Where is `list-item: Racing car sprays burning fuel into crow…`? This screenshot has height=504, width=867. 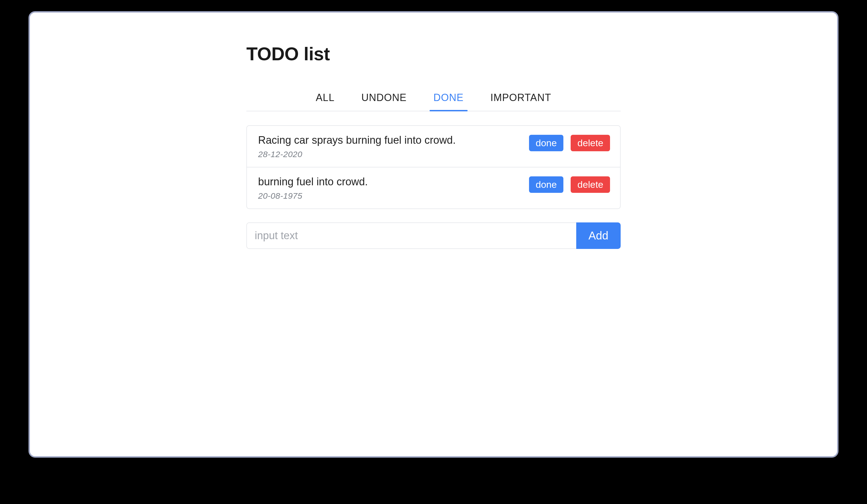
list-item: Racing car sprays burning fuel into crow… is located at coordinates (434, 146).